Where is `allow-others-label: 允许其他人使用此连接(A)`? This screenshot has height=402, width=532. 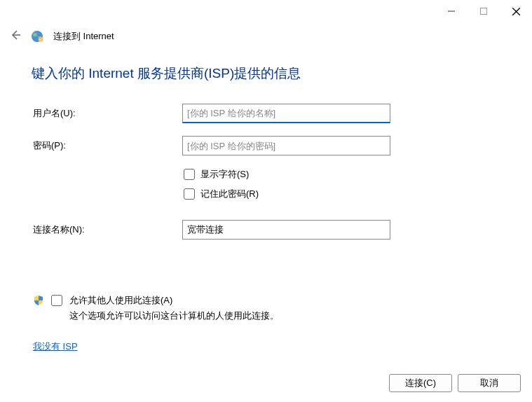
allow-others-label: 允许其他人使用此连接(A) is located at coordinates (121, 300).